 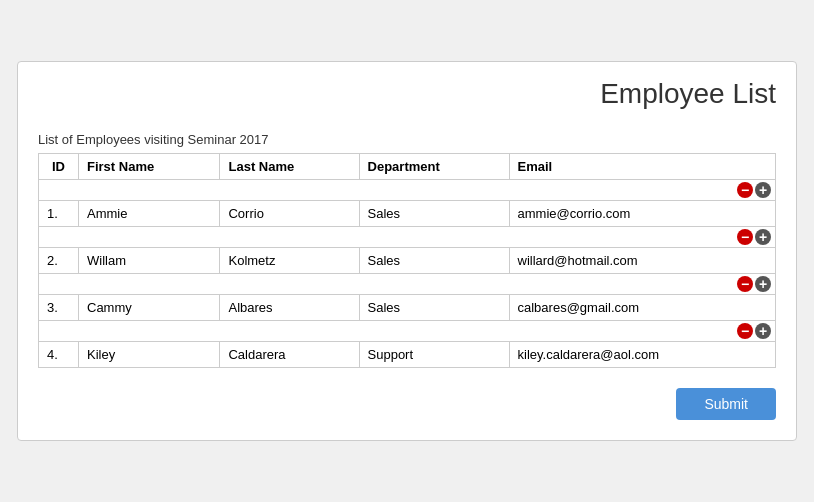 What do you see at coordinates (150, 214) in the screenshot?
I see `cell-first-name: Ammie` at bounding box center [150, 214].